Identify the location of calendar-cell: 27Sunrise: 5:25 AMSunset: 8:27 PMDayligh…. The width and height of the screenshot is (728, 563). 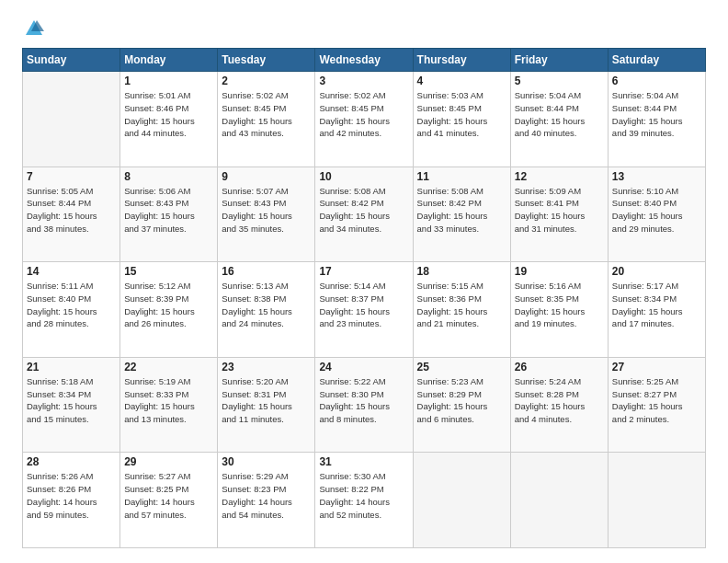
(656, 405).